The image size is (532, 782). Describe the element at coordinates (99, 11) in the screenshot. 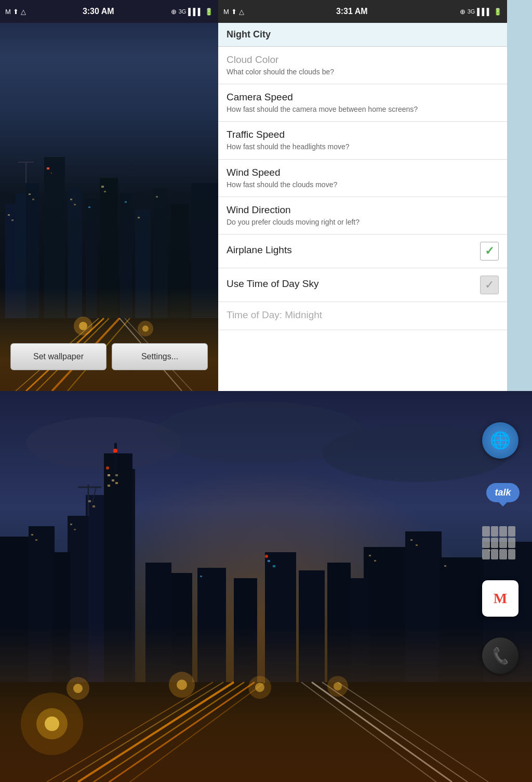

I see `left-status-time: 3:30 AM` at that location.